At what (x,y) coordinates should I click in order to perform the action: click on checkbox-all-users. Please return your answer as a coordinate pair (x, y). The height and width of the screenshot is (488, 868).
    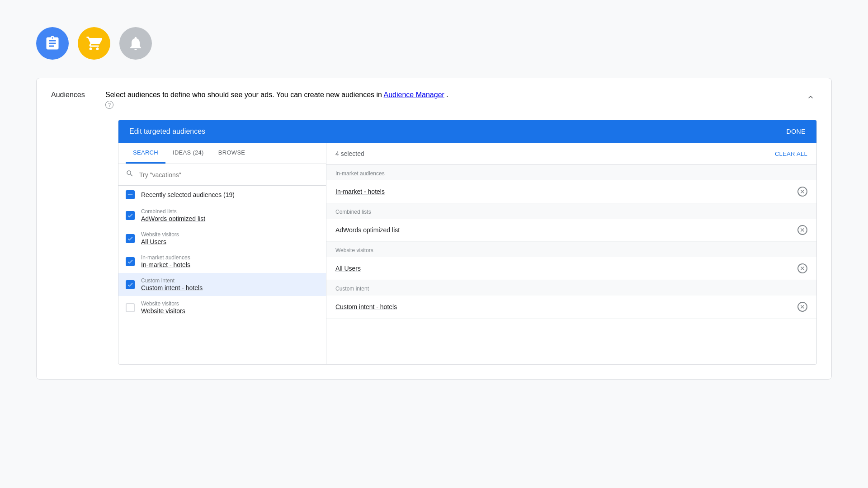
    Looking at the image, I should click on (130, 239).